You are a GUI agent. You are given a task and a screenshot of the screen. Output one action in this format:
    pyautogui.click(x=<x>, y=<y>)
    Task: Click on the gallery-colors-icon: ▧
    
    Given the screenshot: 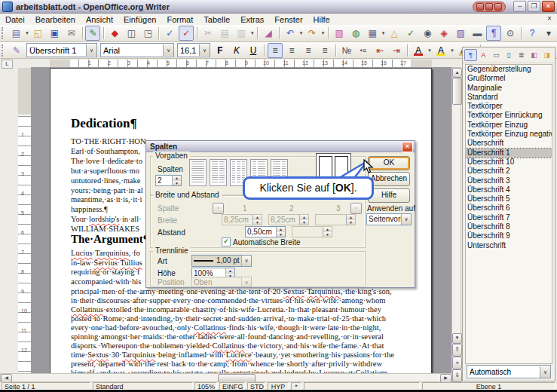 What is the action you would take?
    pyautogui.click(x=339, y=33)
    